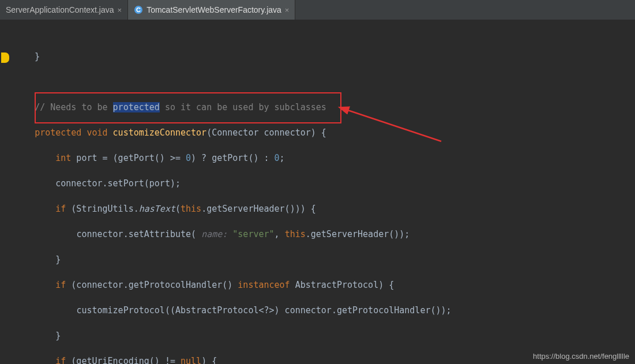 Image resolution: width=635 pixels, height=364 pixels. What do you see at coordinates (138, 10) in the screenshot?
I see `svg-text: C` at bounding box center [138, 10].